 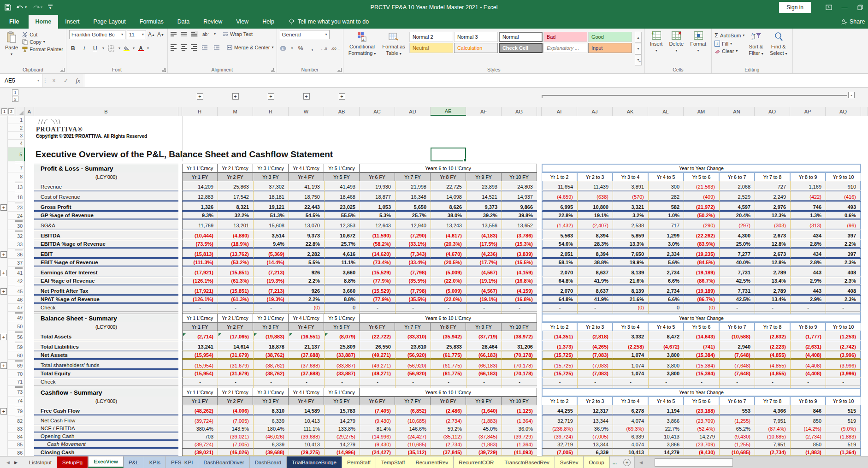 I want to click on grid-cell: (4,672), so click(x=666, y=347).